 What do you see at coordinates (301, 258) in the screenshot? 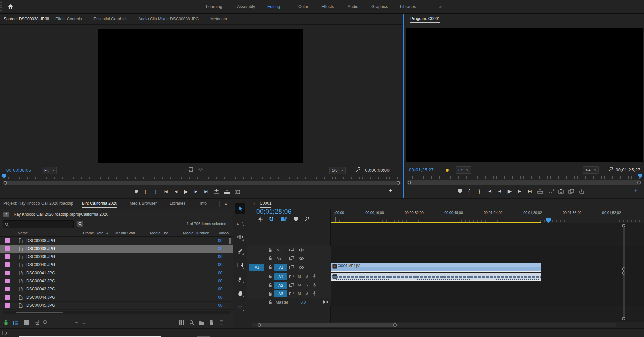
I see `track-output-eye-icon` at bounding box center [301, 258].